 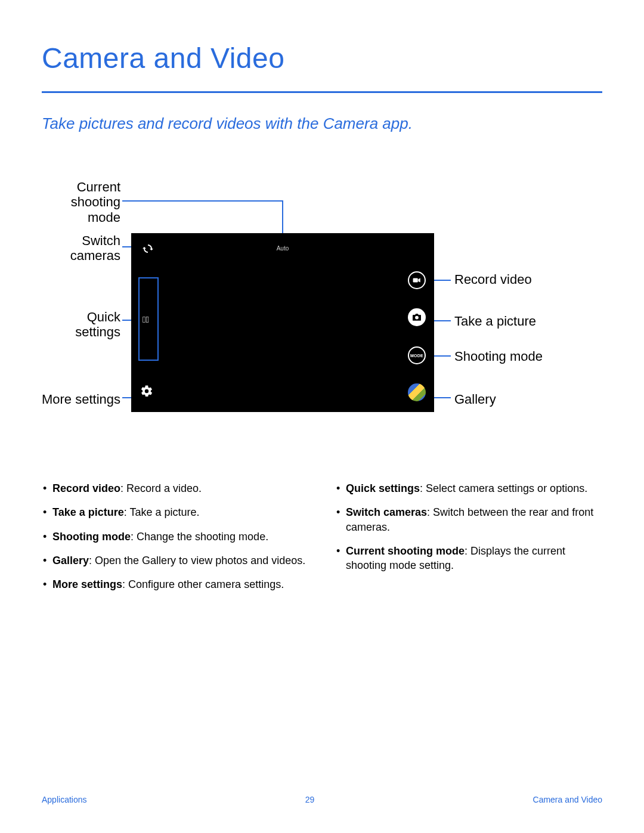 I want to click on callout-shooting-mode: Shooting mode, so click(x=499, y=357).